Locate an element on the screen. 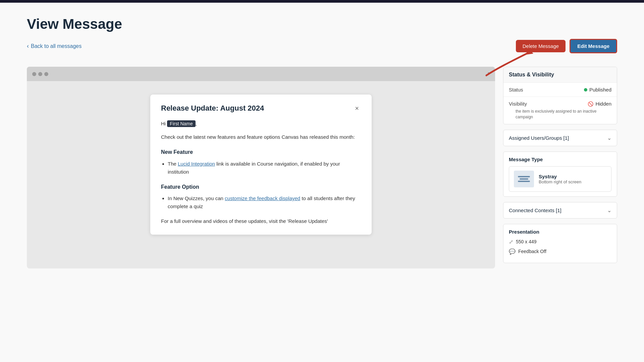 This screenshot has width=644, height=362. systray-name: Systray is located at coordinates (560, 176).